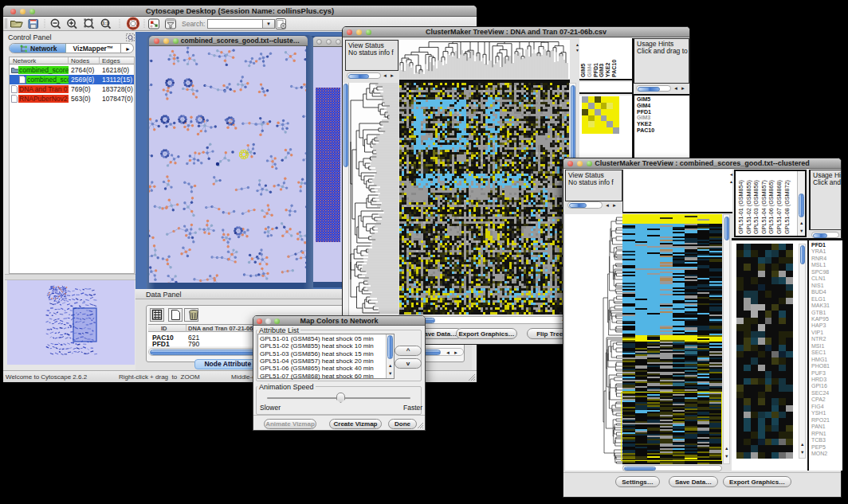  What do you see at coordinates (590, 70) in the screenshot?
I see `svg-text: GIM4` at bounding box center [590, 70].